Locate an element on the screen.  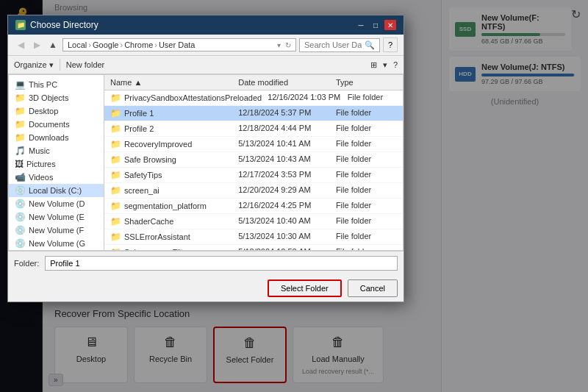
folder-icon-10: 📁 is located at coordinates (116, 249).